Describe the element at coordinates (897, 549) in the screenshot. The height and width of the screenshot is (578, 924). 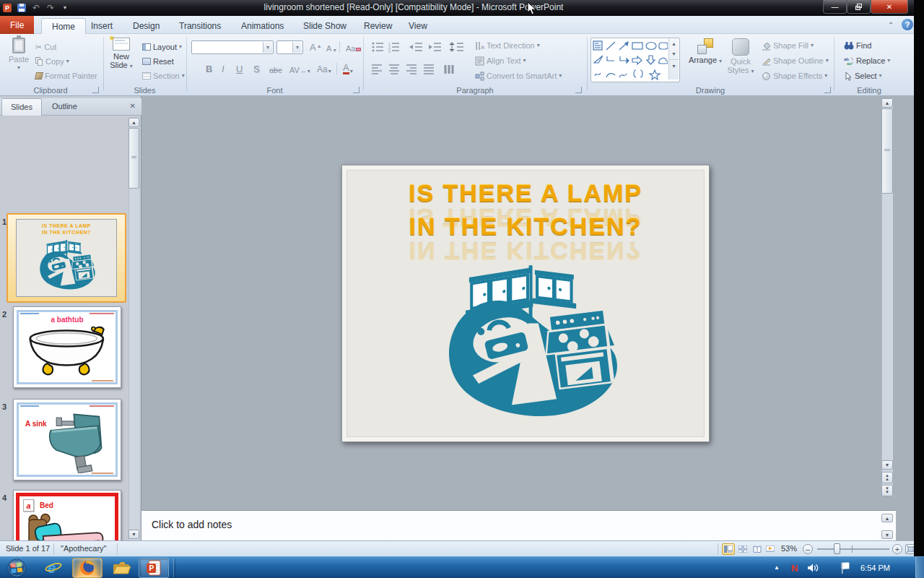
I see `zoom-in-button: +` at that location.